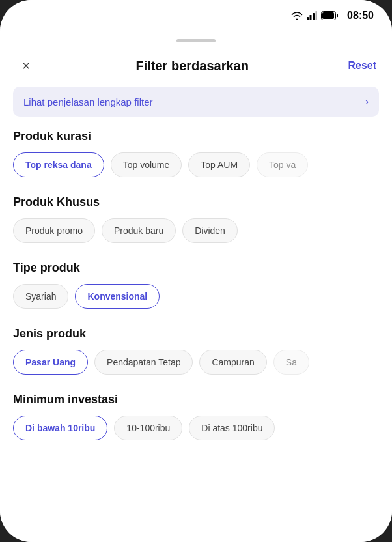 This screenshot has width=392, height=542. I want to click on section-title-produk-khusus: Produk Khusus, so click(196, 202).